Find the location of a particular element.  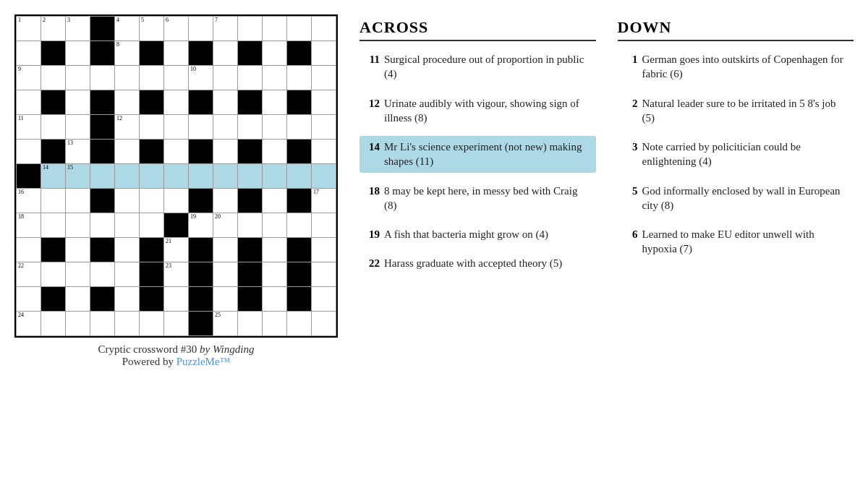

cell-r12-c2 is located at coordinates (78, 324).